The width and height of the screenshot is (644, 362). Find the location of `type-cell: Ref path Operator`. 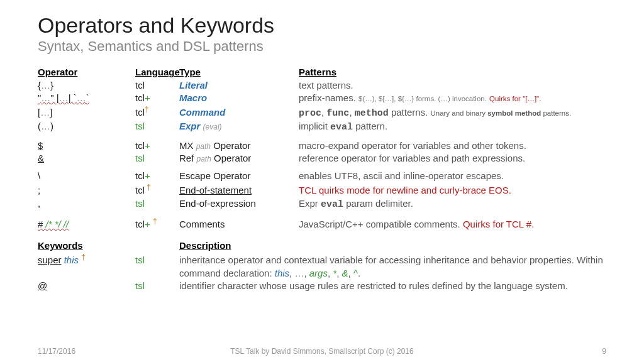

type-cell: Ref path Operator is located at coordinates (239, 158).